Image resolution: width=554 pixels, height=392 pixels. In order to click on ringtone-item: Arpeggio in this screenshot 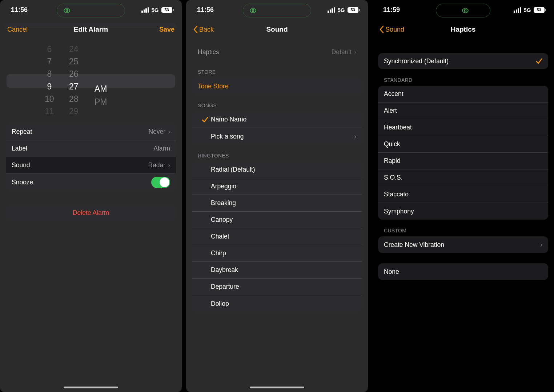, I will do `click(277, 187)`.